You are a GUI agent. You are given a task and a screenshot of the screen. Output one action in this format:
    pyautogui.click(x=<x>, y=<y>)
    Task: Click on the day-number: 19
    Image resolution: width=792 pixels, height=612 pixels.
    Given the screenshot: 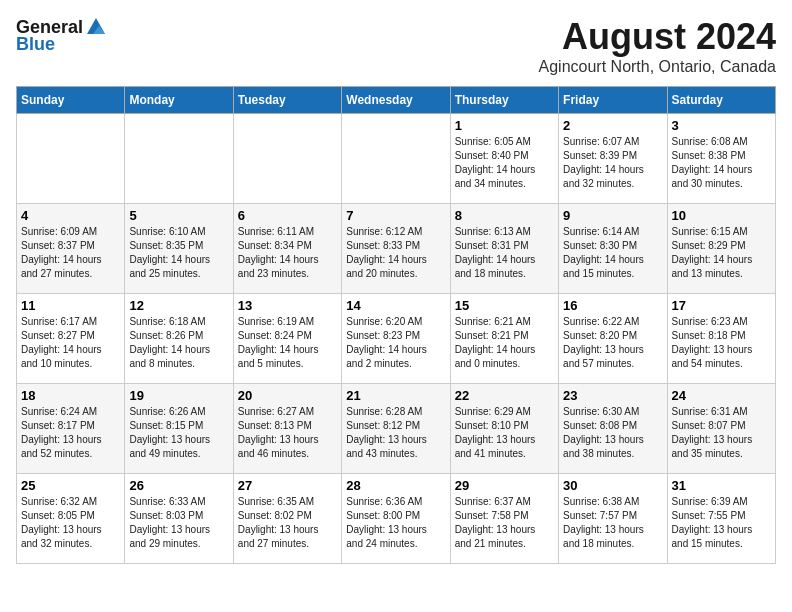 What is the action you would take?
    pyautogui.click(x=178, y=396)
    